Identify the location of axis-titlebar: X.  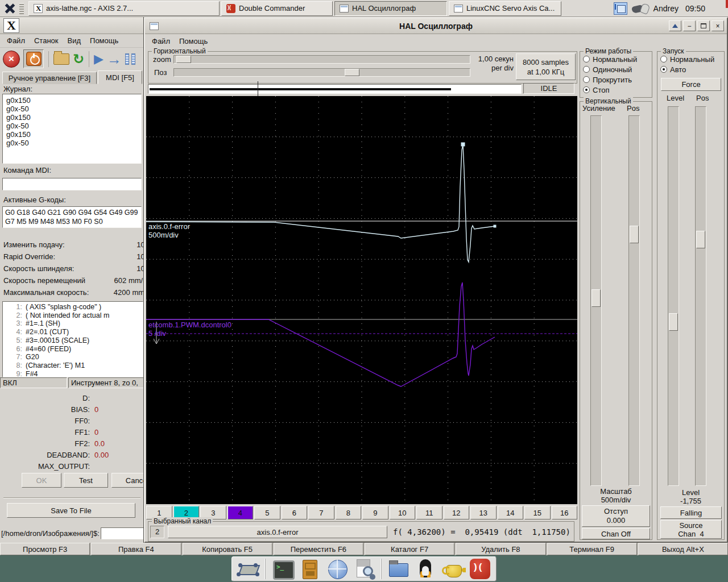
(72, 26).